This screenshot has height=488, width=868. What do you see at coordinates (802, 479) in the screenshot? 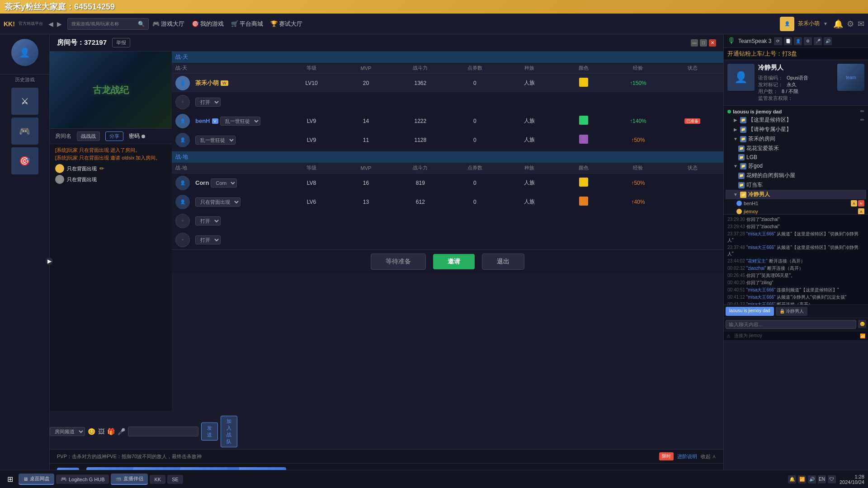
I see `sys-icon-network: 📶` at bounding box center [802, 479].